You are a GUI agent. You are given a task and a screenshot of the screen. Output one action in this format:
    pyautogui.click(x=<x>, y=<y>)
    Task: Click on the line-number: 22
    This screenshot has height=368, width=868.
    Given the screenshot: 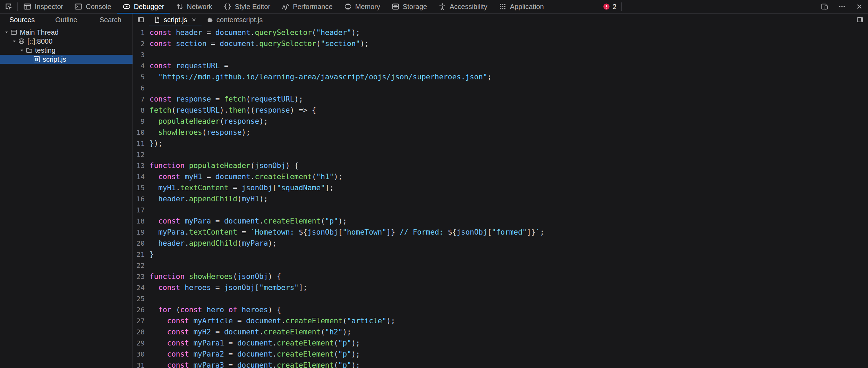 What is the action you would take?
    pyautogui.click(x=141, y=265)
    